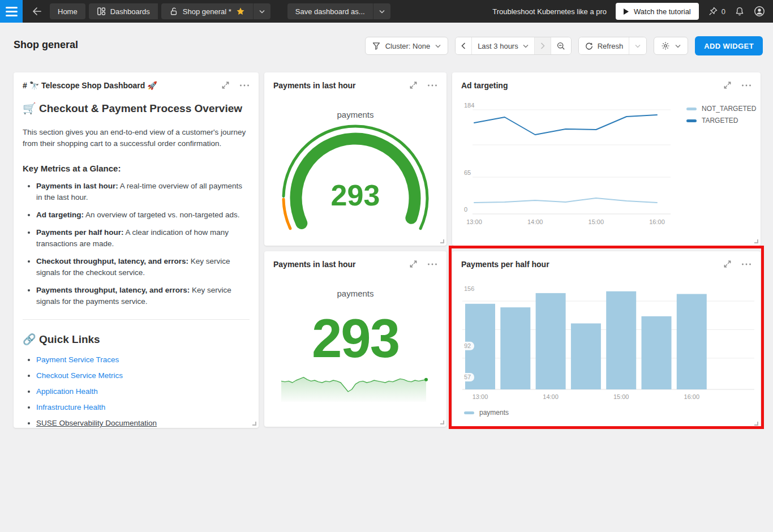 This screenshot has height=532, width=773. Describe the element at coordinates (78, 360) in the screenshot. I see `link-payment-service-traces: Payment Service Traces` at that location.